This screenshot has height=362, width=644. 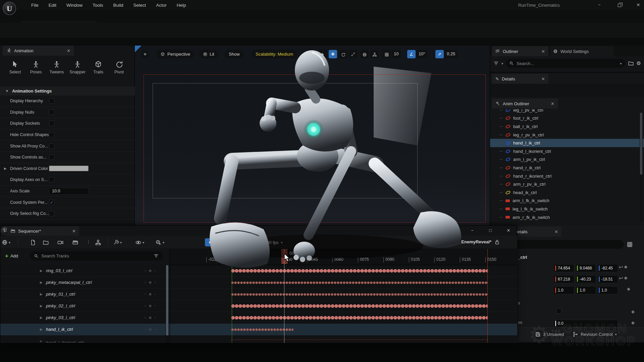 I want to click on playback-options-dropdown: ▾, so click(x=160, y=242).